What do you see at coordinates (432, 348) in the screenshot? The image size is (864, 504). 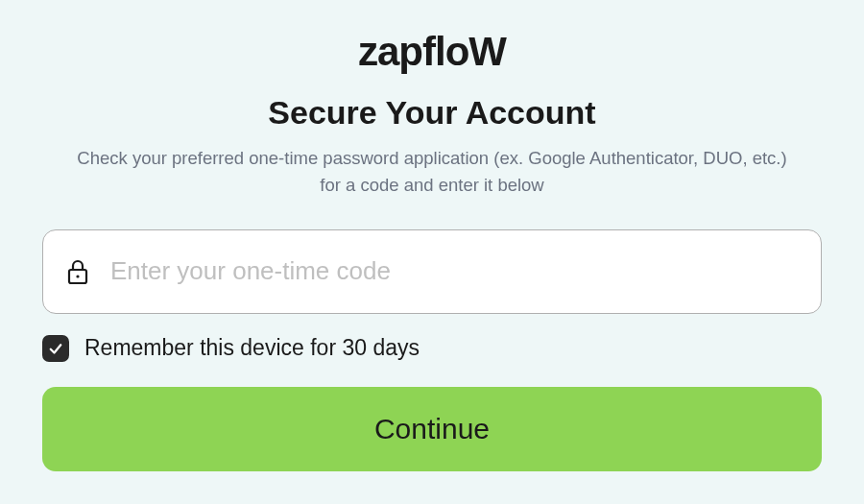 I see `remember-device-row: Remember this device for 30 days` at bounding box center [432, 348].